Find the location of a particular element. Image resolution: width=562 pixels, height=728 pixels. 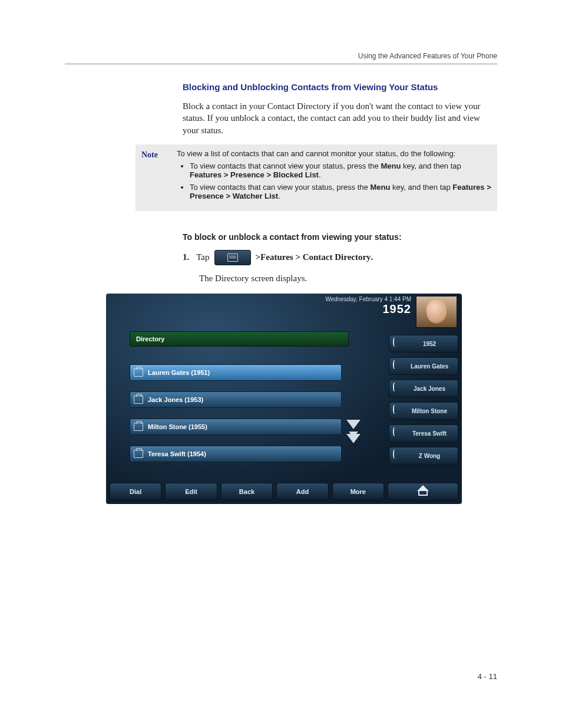

directory-header: Directory is located at coordinates (239, 339).